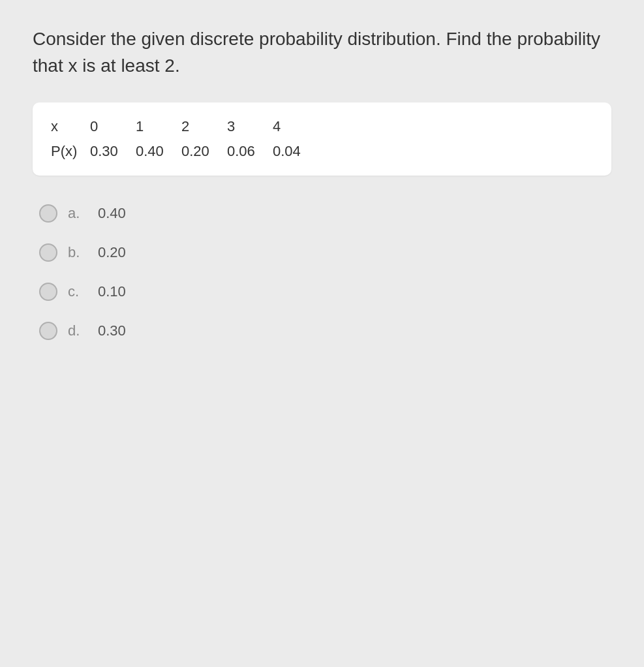  I want to click on option-a-letter: a., so click(78, 213).